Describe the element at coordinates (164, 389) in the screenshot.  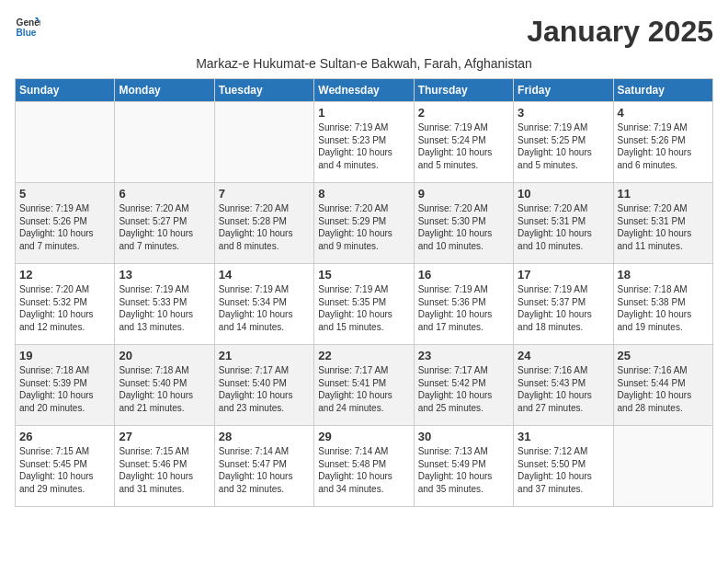
I see `day-info: Sunrise: 7:18 AM Sunset: 5:40 PM Dayligh…` at that location.